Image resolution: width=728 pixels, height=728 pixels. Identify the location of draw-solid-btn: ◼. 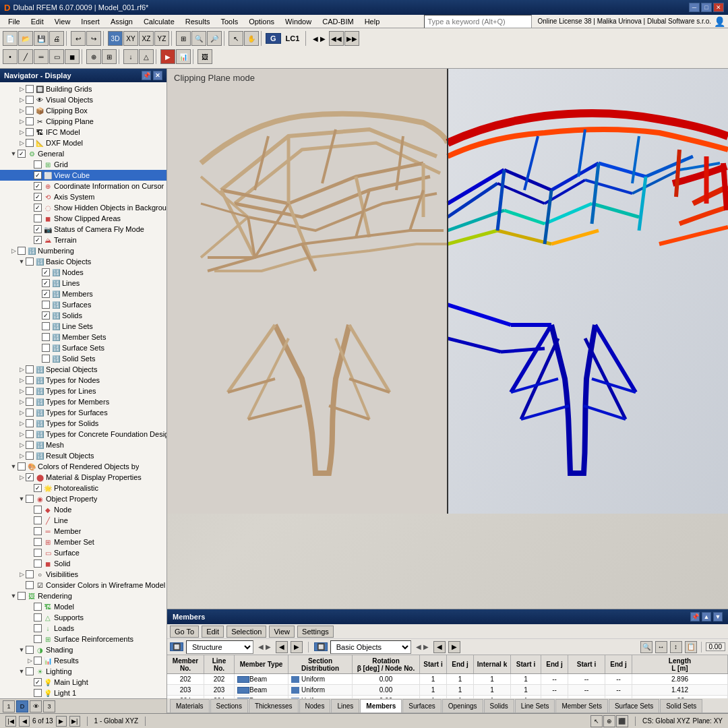
(72, 57).